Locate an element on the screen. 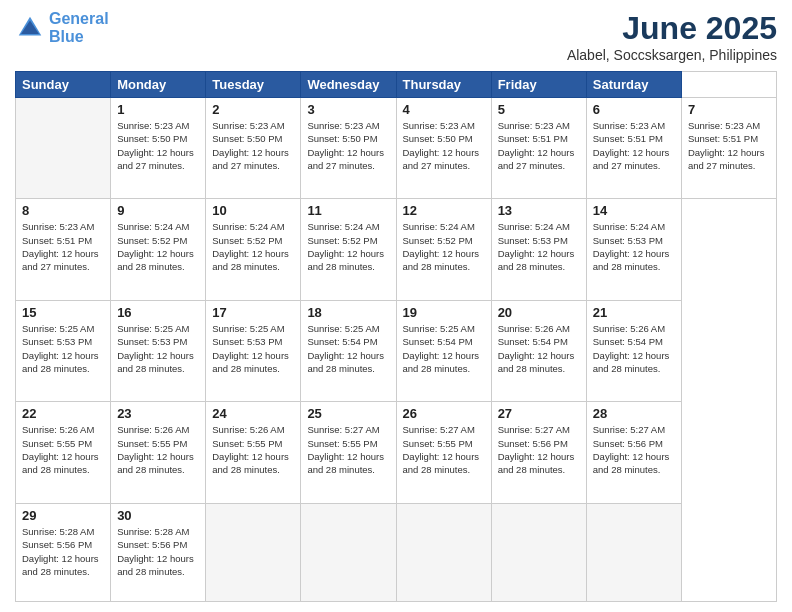 This screenshot has height=612, width=792. day-number: 3 is located at coordinates (348, 110).